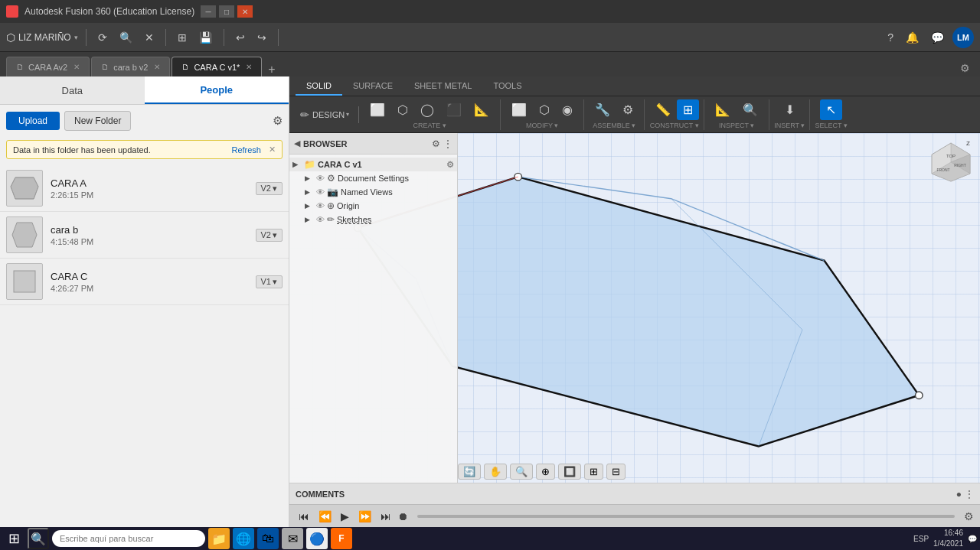 The width and height of the screenshot is (980, 550). I want to click on help-button: ?, so click(890, 37).